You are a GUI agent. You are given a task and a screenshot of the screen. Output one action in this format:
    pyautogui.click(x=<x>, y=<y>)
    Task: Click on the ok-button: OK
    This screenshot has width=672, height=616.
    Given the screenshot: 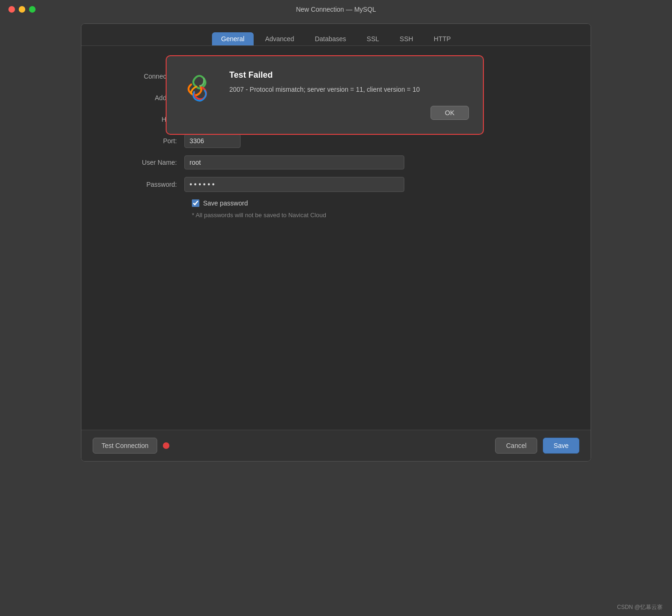 What is the action you would take?
    pyautogui.click(x=450, y=113)
    